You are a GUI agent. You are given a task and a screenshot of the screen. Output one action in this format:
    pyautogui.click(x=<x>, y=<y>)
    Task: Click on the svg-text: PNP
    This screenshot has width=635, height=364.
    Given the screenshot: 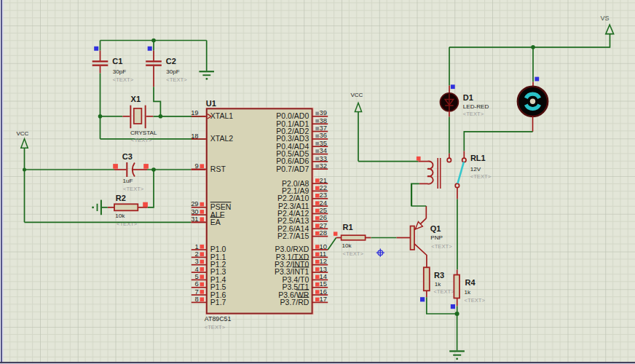 What is the action you would take?
    pyautogui.click(x=437, y=237)
    